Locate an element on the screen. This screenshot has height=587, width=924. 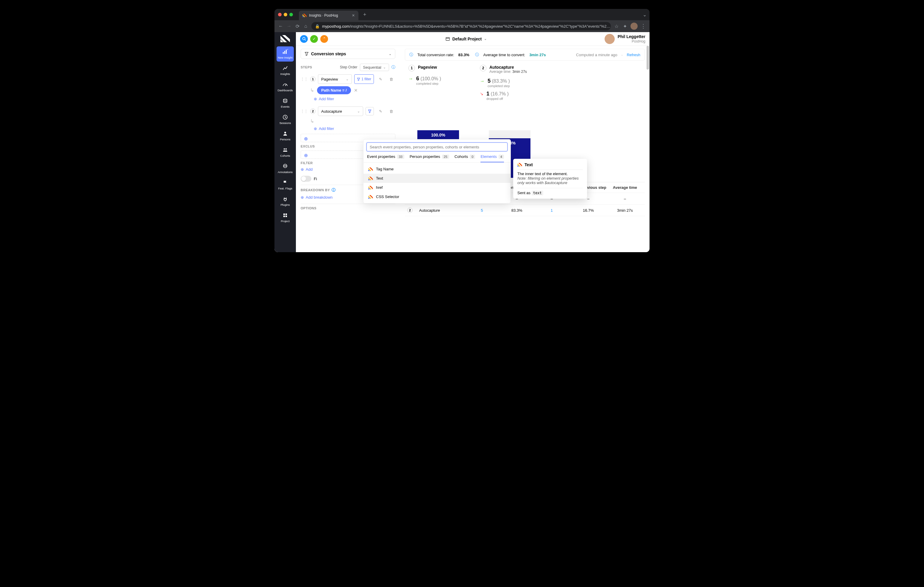
event-select: Pageview ⌄ is located at coordinates (335, 79).